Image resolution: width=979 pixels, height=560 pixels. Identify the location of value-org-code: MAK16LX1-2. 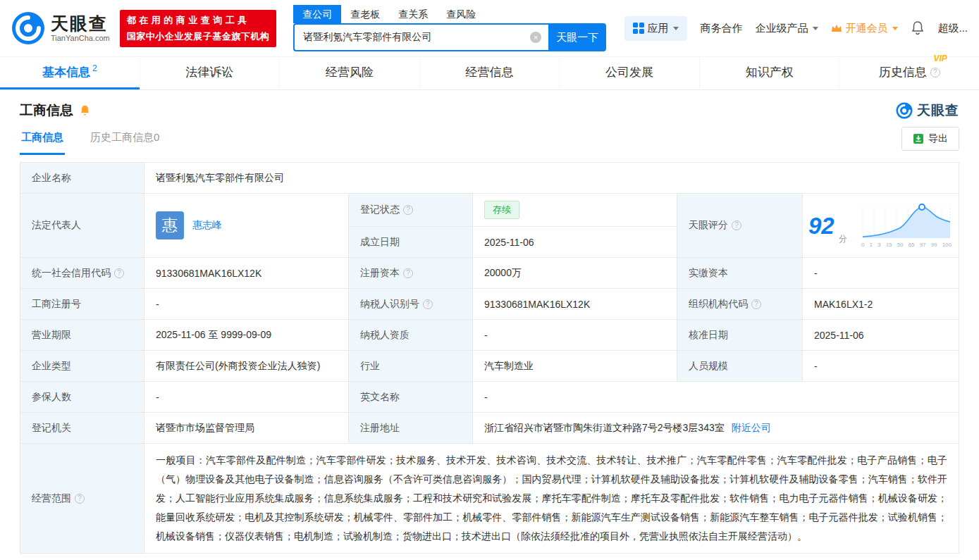
(881, 304).